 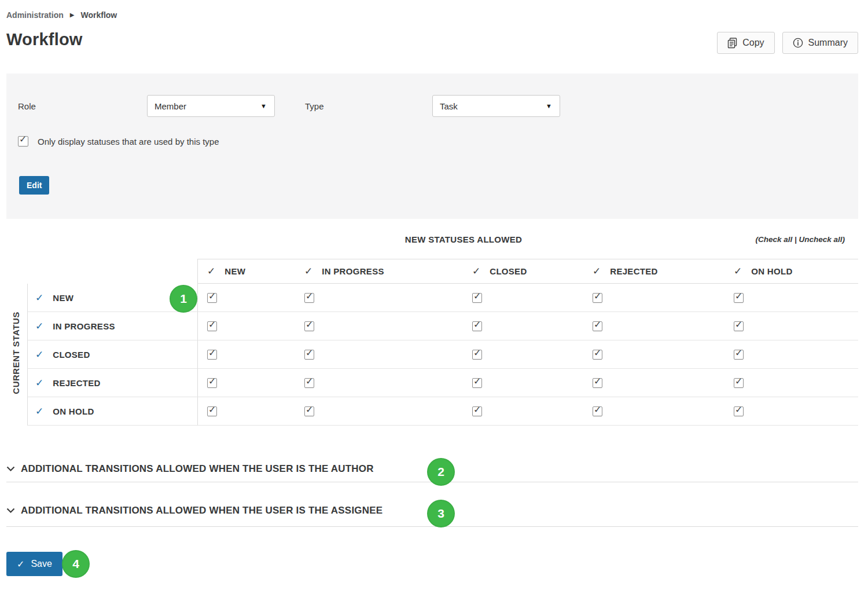 What do you see at coordinates (211, 106) in the screenshot?
I see `role-select: Member ▼` at bounding box center [211, 106].